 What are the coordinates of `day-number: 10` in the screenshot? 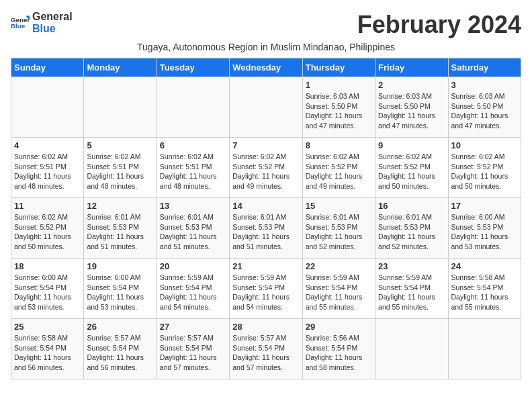 It's located at (485, 145).